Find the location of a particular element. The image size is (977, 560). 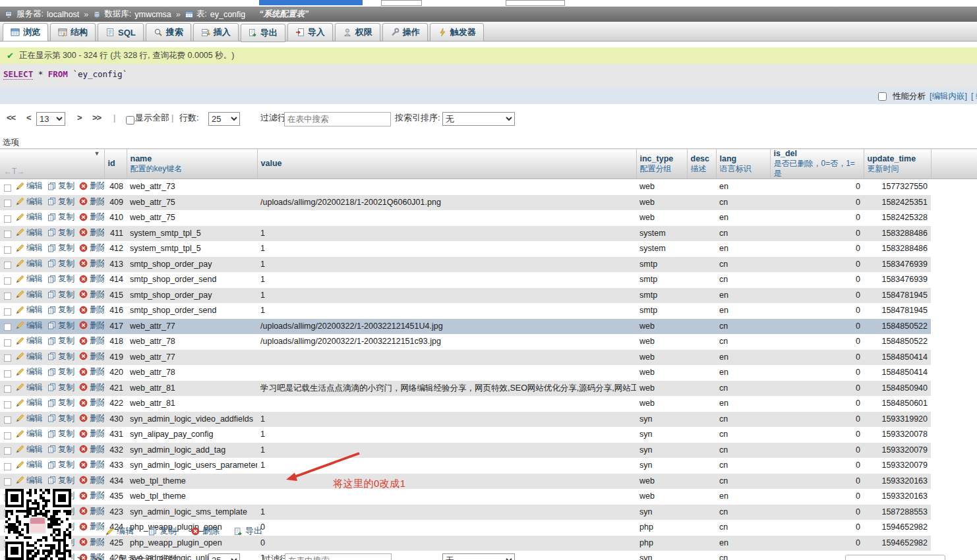

page-last-button: >> is located at coordinates (96, 118).